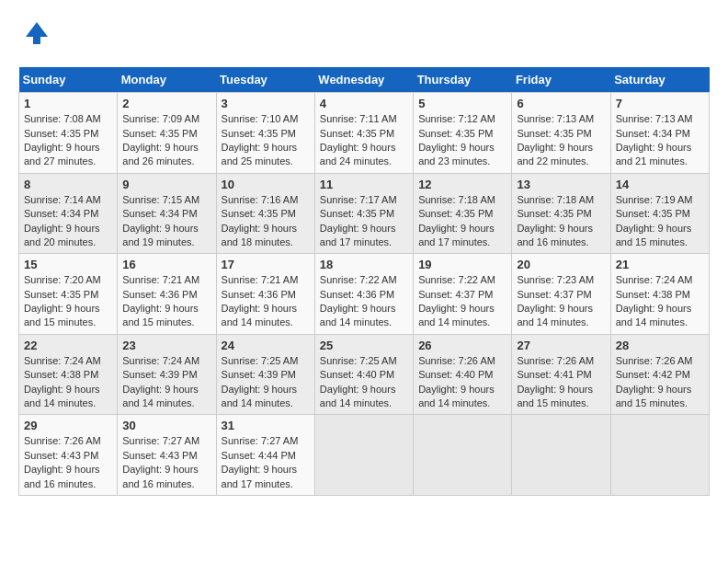 The height and width of the screenshot is (563, 728). I want to click on day-info: Sunrise: 7:26 AM Sunset: 4:43 PM Dayligh…, so click(68, 463).